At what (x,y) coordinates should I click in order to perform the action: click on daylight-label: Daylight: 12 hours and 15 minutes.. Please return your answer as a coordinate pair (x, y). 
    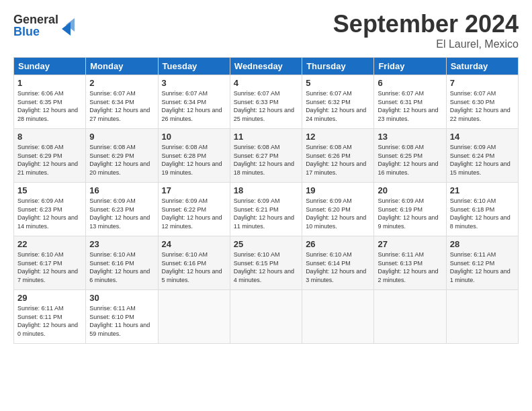
    Looking at the image, I should click on (480, 168).